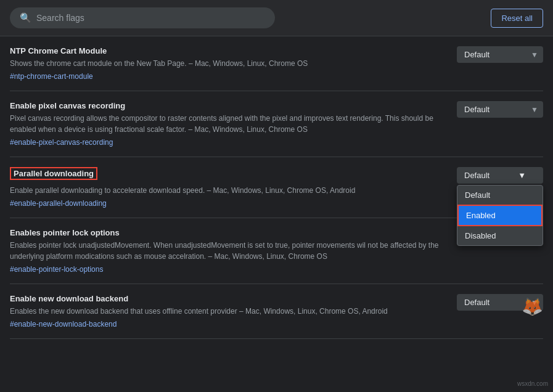  Describe the element at coordinates (522, 175) in the screenshot. I see `chevron-down-icon: ▼` at that location.